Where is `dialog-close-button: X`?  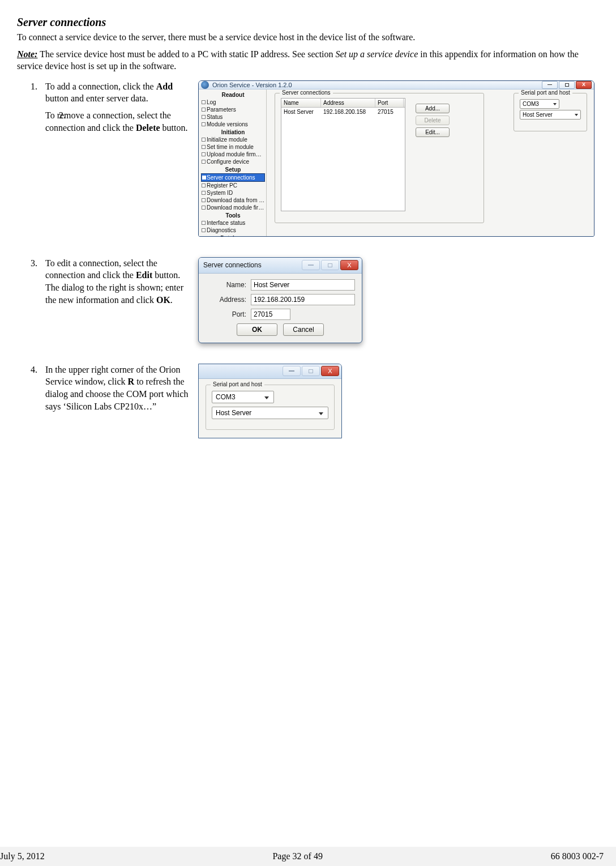 dialog-close-button: X is located at coordinates (349, 265).